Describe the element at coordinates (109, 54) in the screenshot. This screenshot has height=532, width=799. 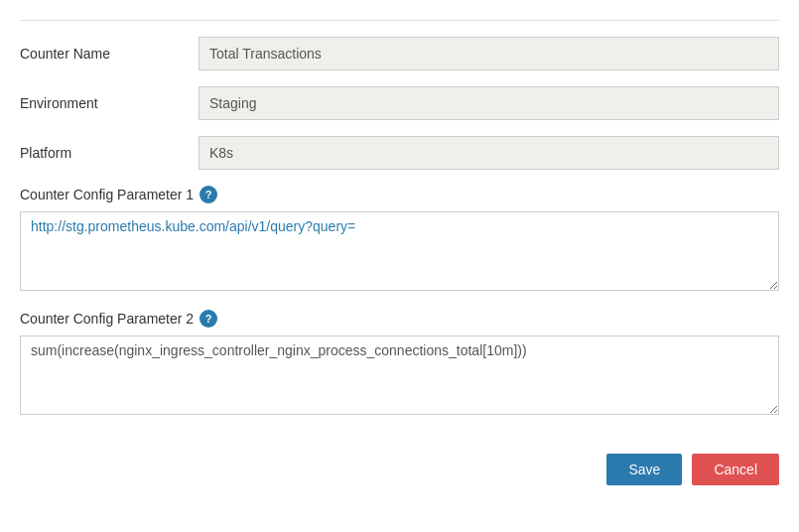
I see `counter-name-label: Counter Name` at that location.